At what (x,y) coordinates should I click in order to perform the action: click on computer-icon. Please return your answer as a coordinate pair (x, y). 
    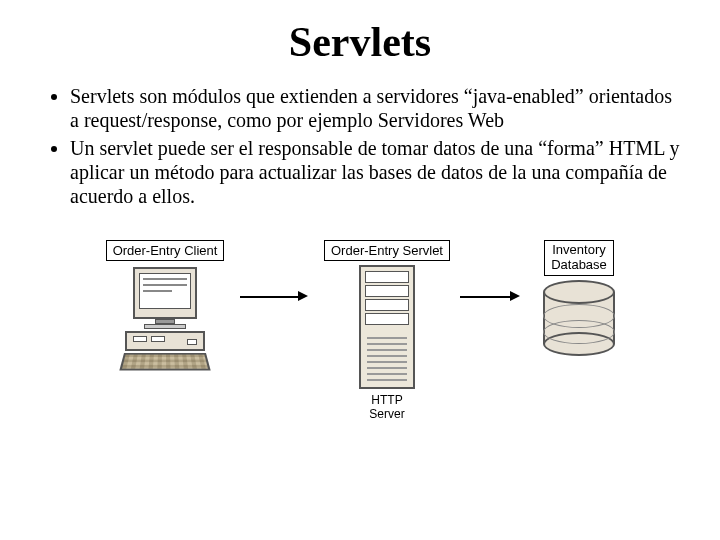
    Looking at the image, I should click on (165, 317).